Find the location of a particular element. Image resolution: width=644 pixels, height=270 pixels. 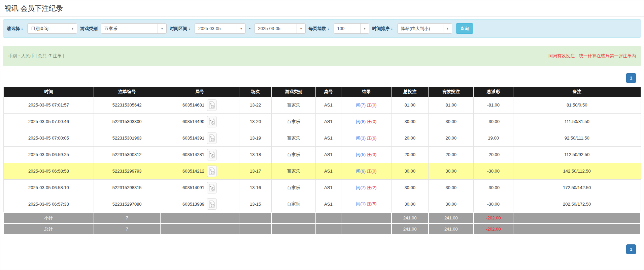

date-from-select: 2025-03-05 ▼ is located at coordinates (220, 28).